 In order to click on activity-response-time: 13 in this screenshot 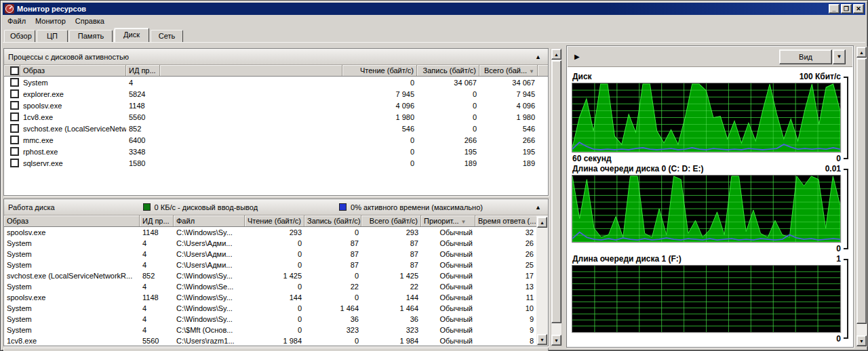, I will do `click(506, 287)`.